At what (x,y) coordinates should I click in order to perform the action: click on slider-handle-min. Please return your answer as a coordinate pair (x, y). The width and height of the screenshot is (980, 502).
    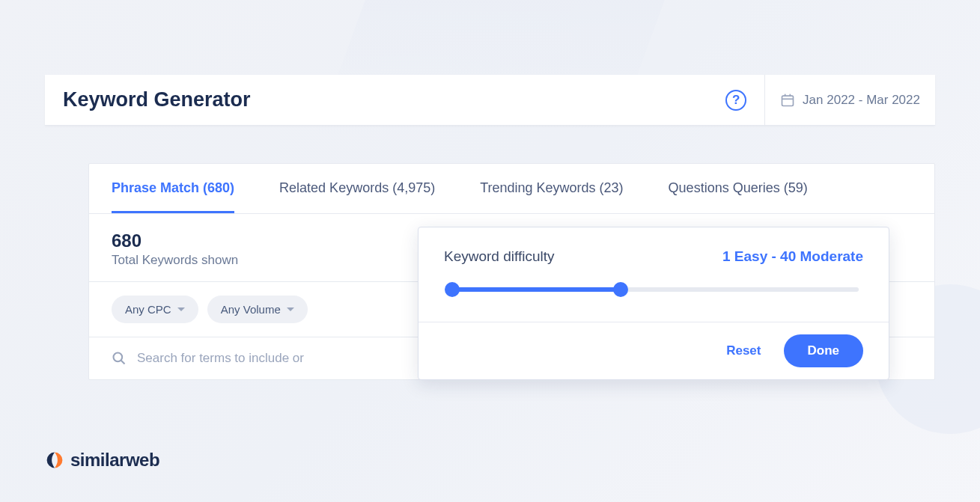
    Looking at the image, I should click on (452, 290).